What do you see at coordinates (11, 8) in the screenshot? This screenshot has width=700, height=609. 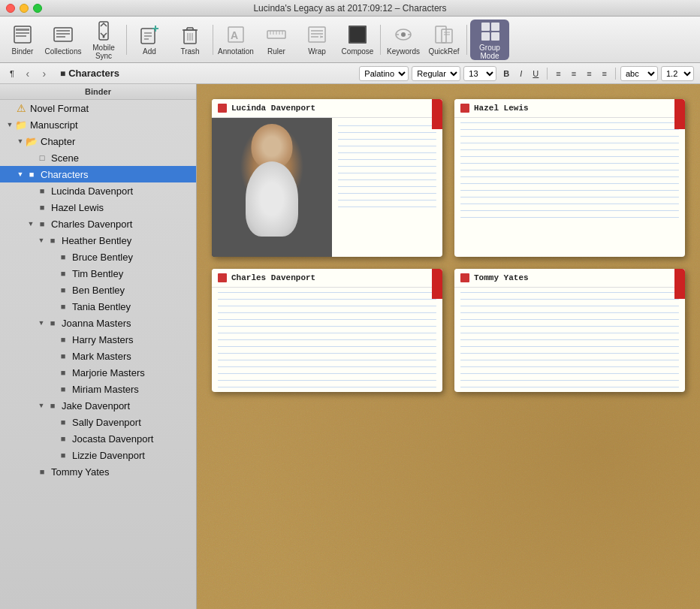 I see `close-button` at bounding box center [11, 8].